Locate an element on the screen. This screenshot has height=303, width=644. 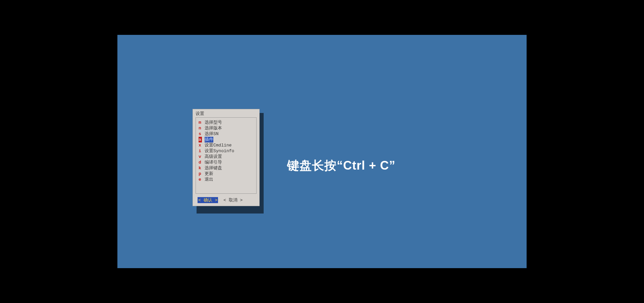
menu-item: m选择型号 is located at coordinates (226, 123).